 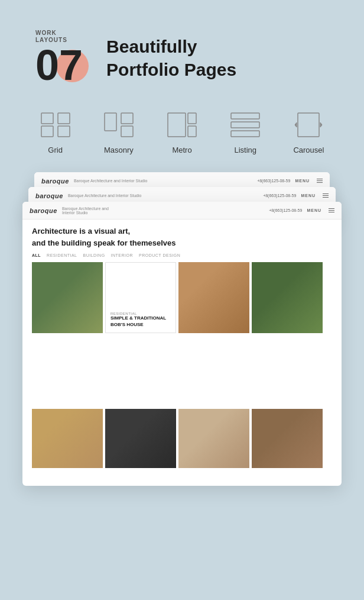 What do you see at coordinates (326, 195) in the screenshot?
I see `back1-menu-icon` at bounding box center [326, 195].